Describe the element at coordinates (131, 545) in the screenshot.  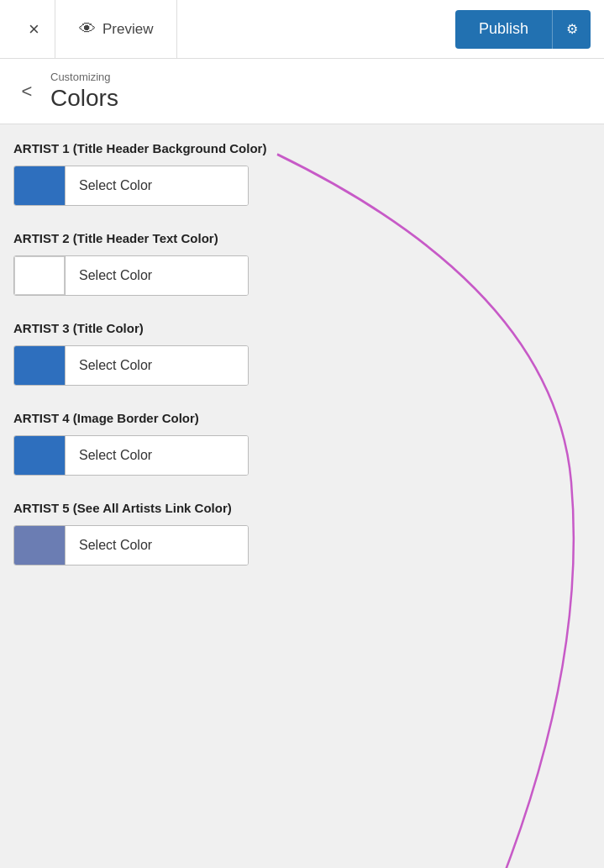
I see `artist5-color-picker: Select Color` at that location.